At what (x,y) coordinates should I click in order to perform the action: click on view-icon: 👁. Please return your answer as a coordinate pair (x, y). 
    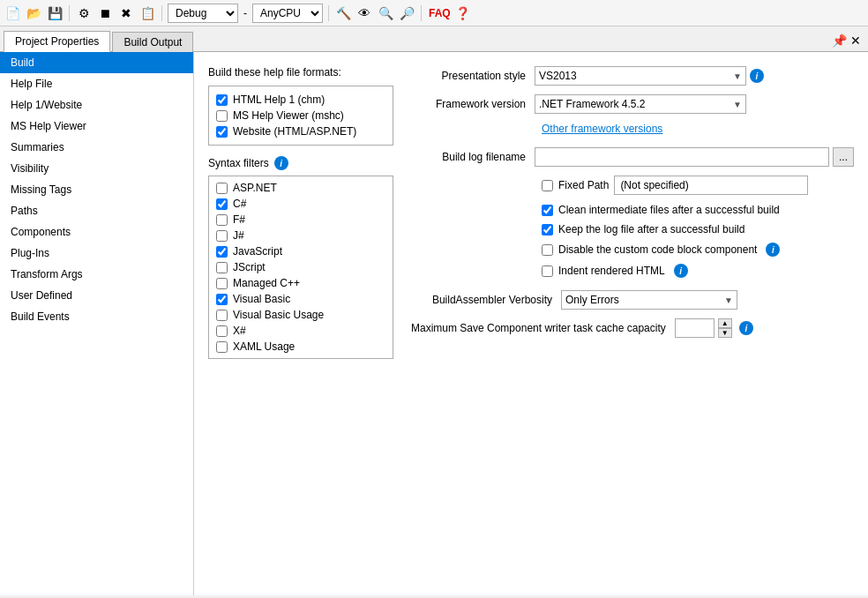
    Looking at the image, I should click on (364, 13).